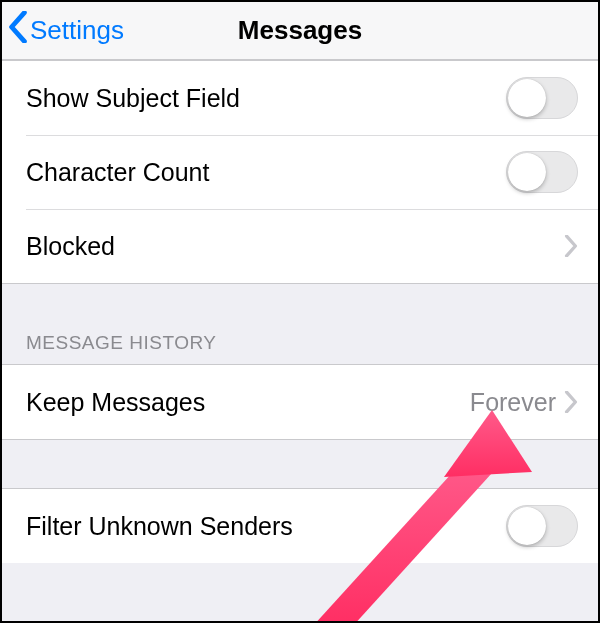 The width and height of the screenshot is (600, 623). What do you see at coordinates (542, 98) in the screenshot?
I see `toggle-show-subject-field` at bounding box center [542, 98].